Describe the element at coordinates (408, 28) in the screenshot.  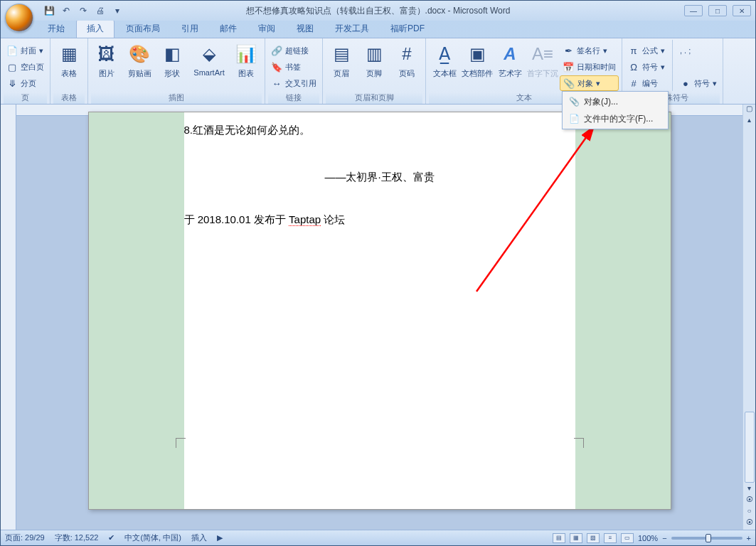
I see `tab-foxit: 福昕PDF` at that location.